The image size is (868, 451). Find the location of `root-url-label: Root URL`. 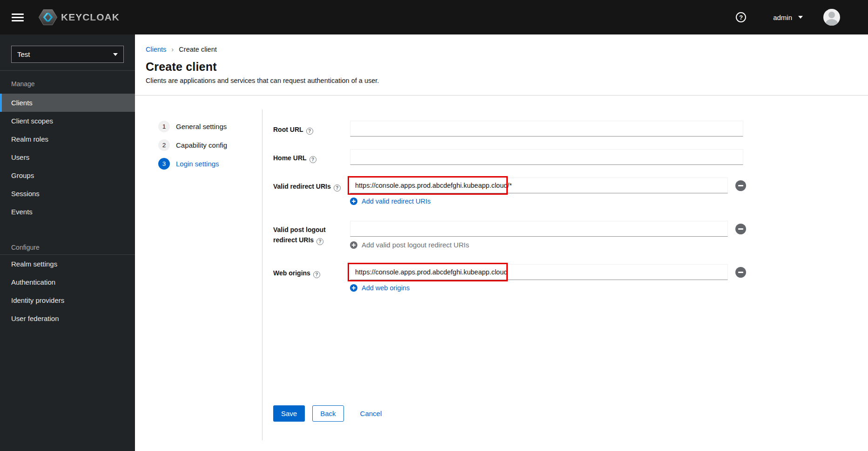

root-url-label: Root URL is located at coordinates (289, 130).